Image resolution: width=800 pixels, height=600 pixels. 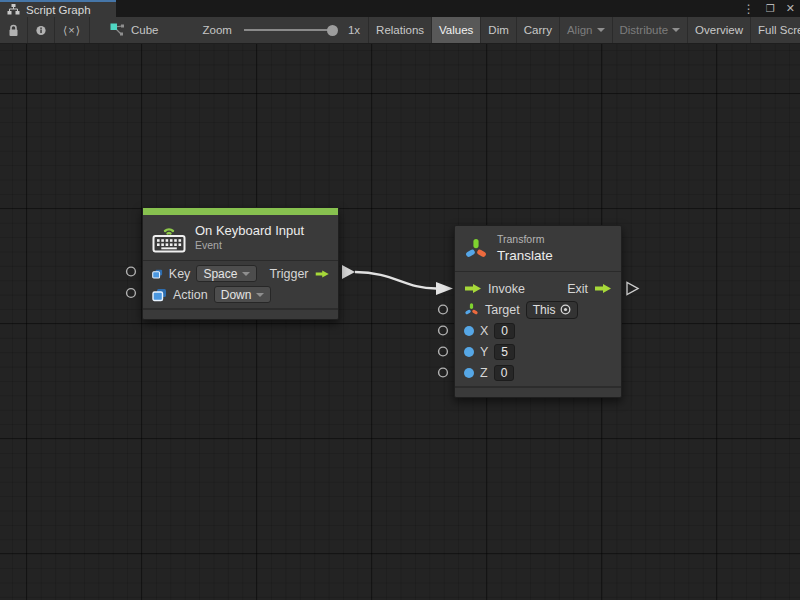 What do you see at coordinates (498, 30) in the screenshot?
I see `button-label: Dim` at bounding box center [498, 30].